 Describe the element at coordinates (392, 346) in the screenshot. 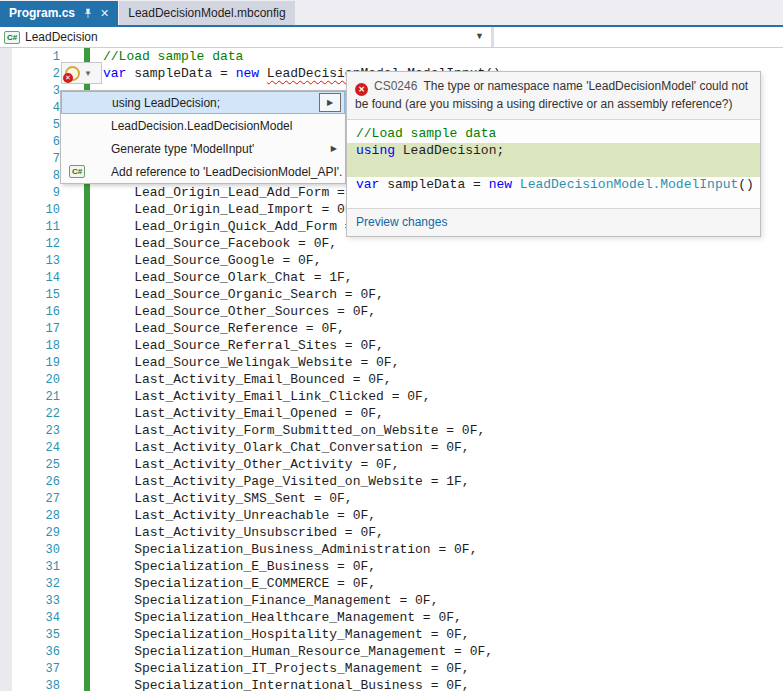

I see `code-line: 18 Lead_Source_Referral_Sites = 0F,` at that location.